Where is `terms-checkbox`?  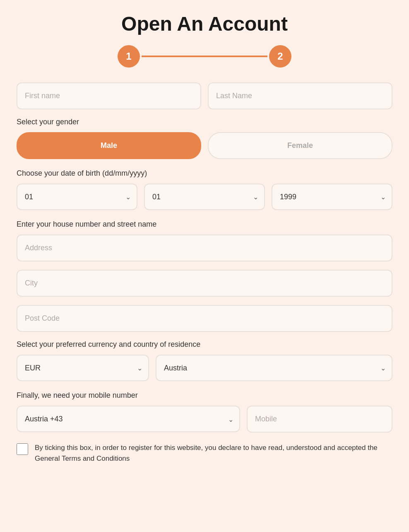
terms-checkbox is located at coordinates (22, 449).